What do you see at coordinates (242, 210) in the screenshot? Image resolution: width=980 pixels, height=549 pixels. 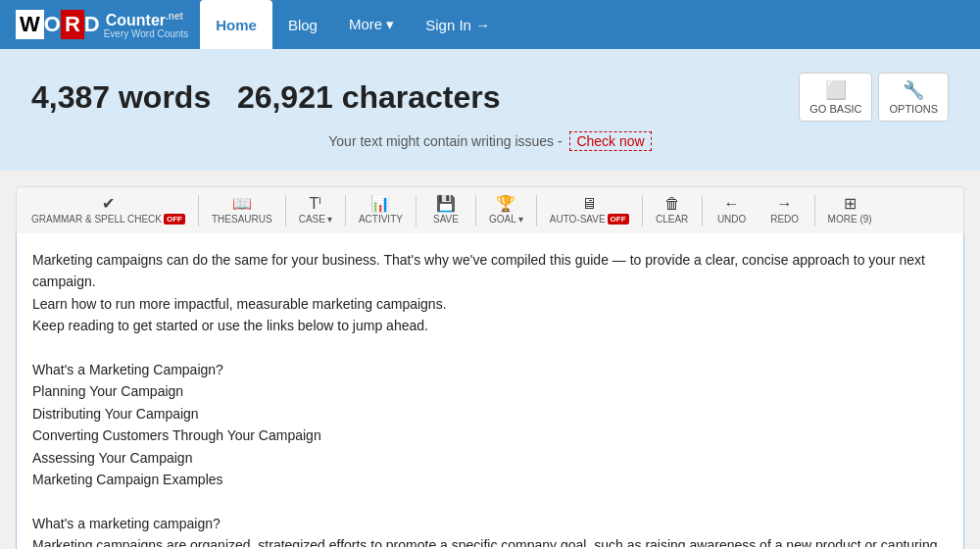 I see `thesaurus-button: 📖 THESAURUS` at bounding box center [242, 210].